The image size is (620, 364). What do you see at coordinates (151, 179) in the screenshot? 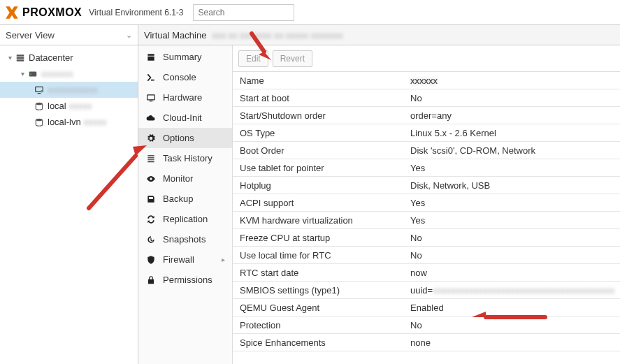
I see `eye-icon` at bounding box center [151, 179].